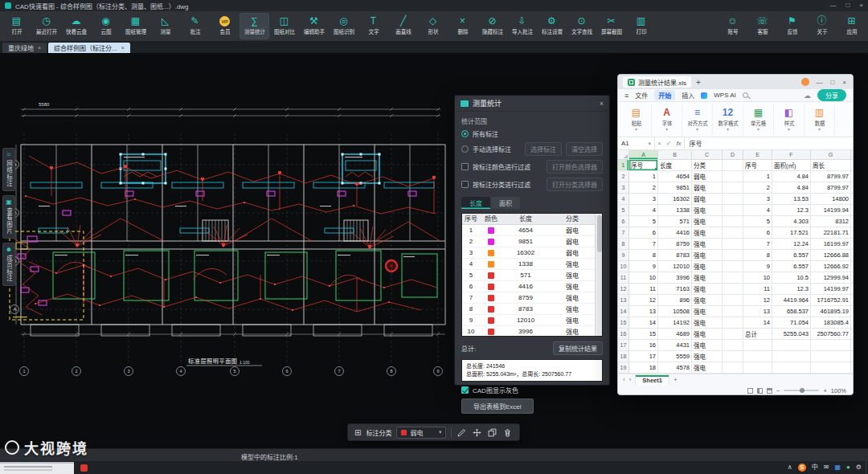 Image resolution: width=868 pixels, height=474 pixels. I want to click on stats-table-row: 88783强电, so click(532, 309).